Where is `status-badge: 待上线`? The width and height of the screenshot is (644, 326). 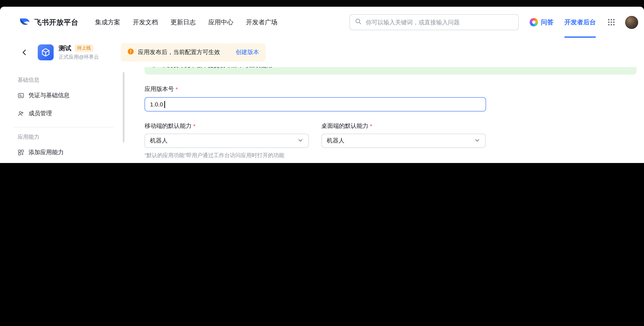
status-badge: 待上线 is located at coordinates (84, 48).